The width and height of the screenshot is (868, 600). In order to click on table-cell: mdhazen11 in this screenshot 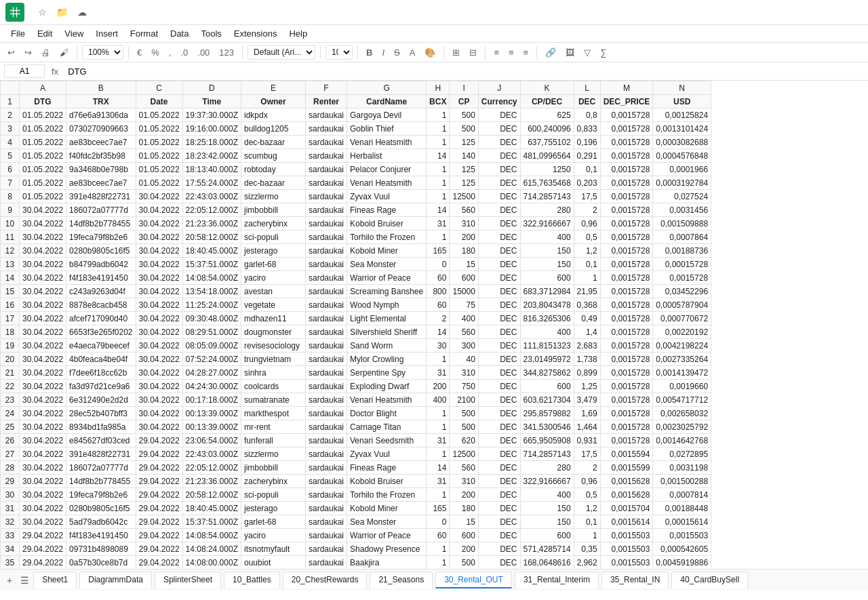, I will do `click(273, 319)`.